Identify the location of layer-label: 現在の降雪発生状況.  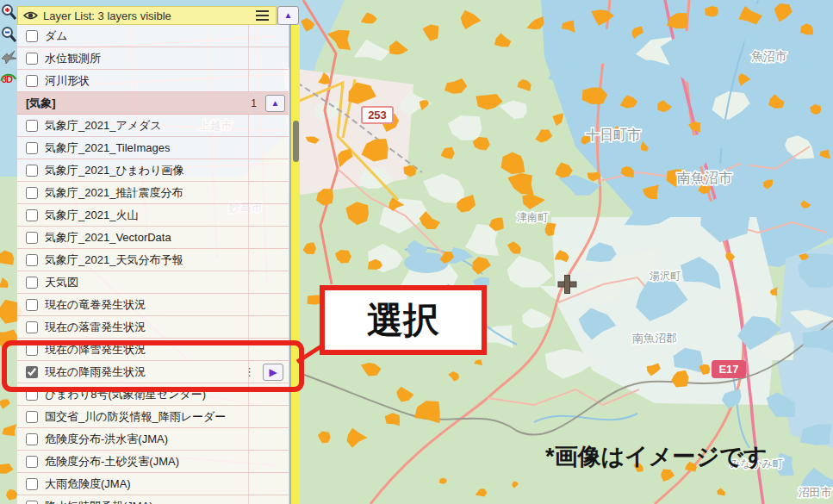
(95, 350).